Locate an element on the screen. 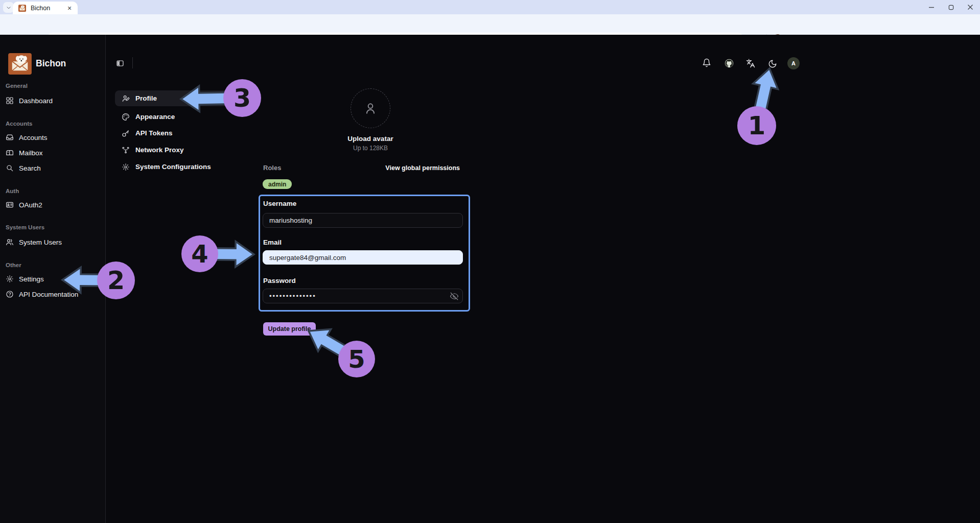 The image size is (980, 523). upload-avatar-dropzone is located at coordinates (370, 108).